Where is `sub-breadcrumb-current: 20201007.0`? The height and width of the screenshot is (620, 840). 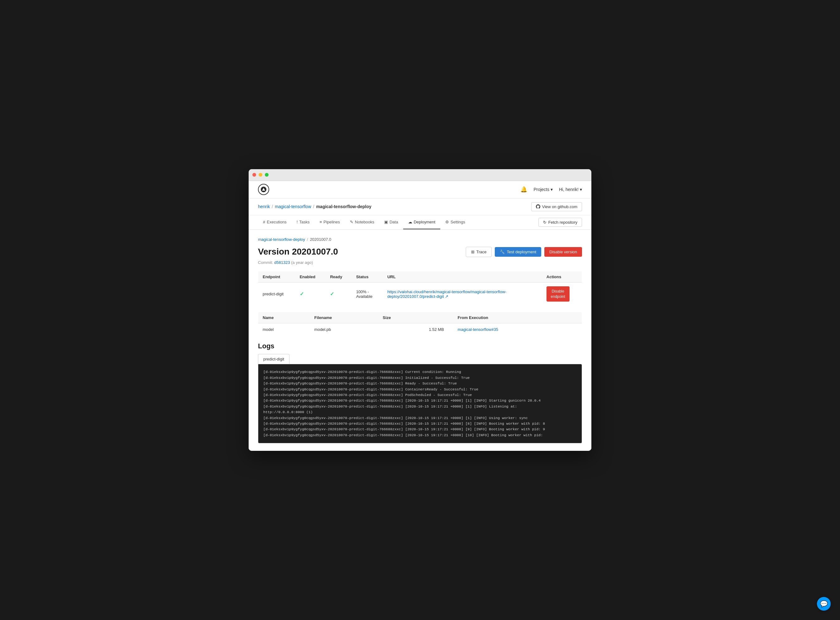 sub-breadcrumb-current: 20201007.0 is located at coordinates (321, 239).